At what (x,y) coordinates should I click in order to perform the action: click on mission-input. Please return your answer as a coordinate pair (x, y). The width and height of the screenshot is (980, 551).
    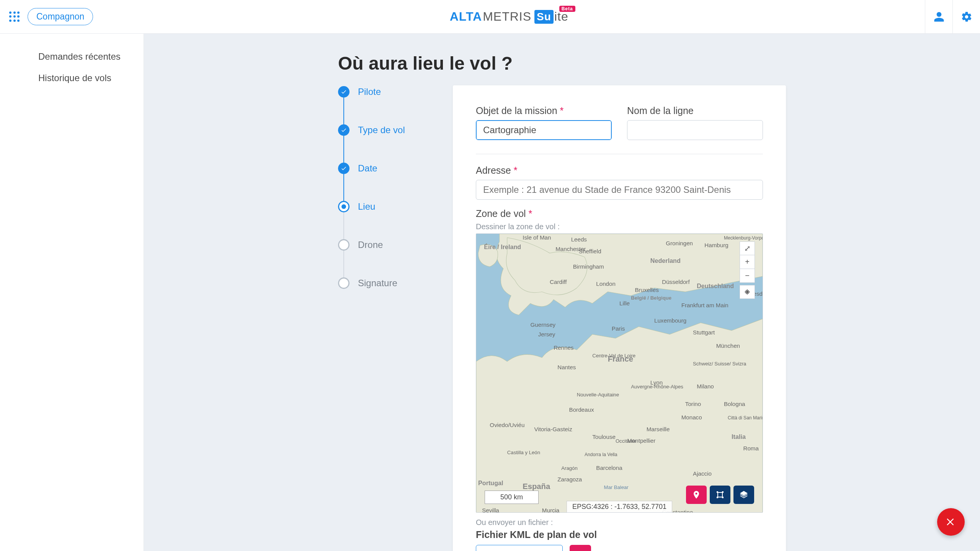
    Looking at the image, I should click on (544, 130).